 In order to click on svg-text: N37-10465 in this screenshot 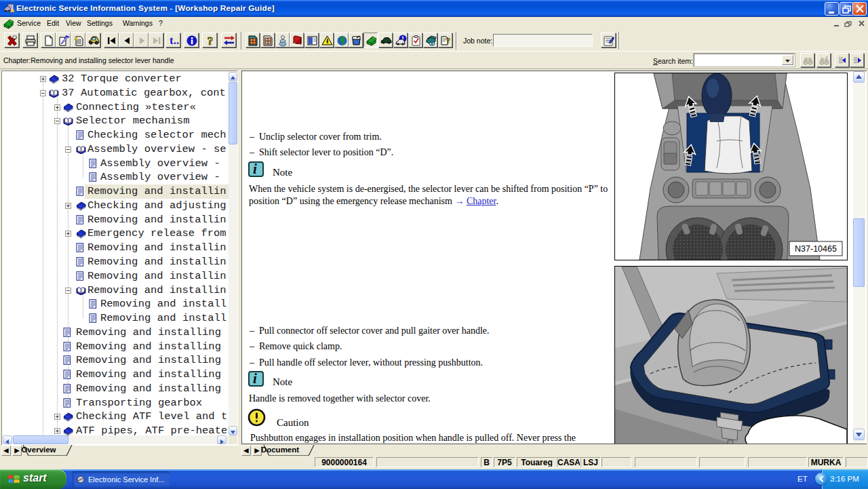, I will do `click(816, 249)`.